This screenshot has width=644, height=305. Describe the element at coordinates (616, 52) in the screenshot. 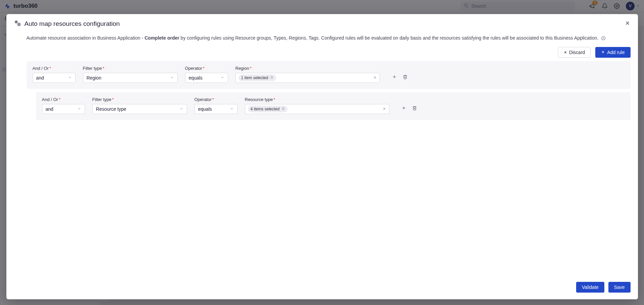

I see `add-rule-label: Add rule` at that location.